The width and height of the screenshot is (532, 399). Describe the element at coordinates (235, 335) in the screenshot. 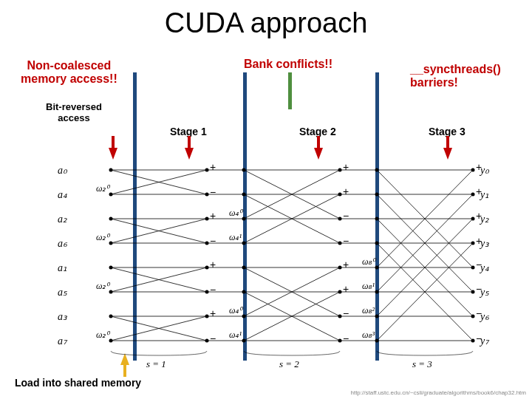

I see `twiddle-s2-3: ω₄¹` at that location.